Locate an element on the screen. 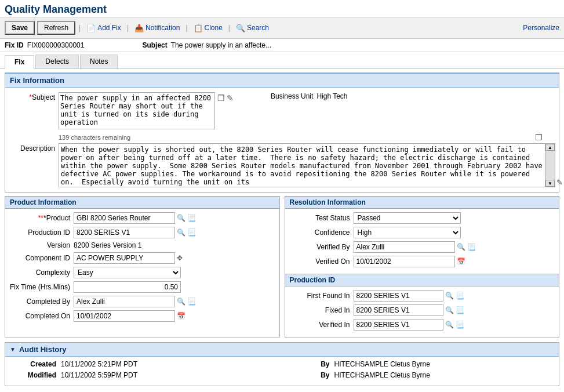  subject-textarea is located at coordinates (137, 111).